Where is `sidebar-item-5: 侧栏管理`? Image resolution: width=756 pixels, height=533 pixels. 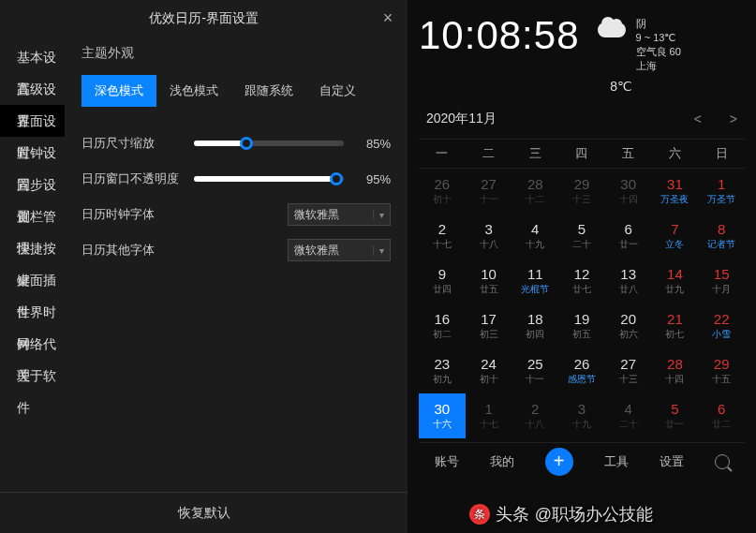
sidebar-item-5: 侧栏管理 is located at coordinates (32, 216).